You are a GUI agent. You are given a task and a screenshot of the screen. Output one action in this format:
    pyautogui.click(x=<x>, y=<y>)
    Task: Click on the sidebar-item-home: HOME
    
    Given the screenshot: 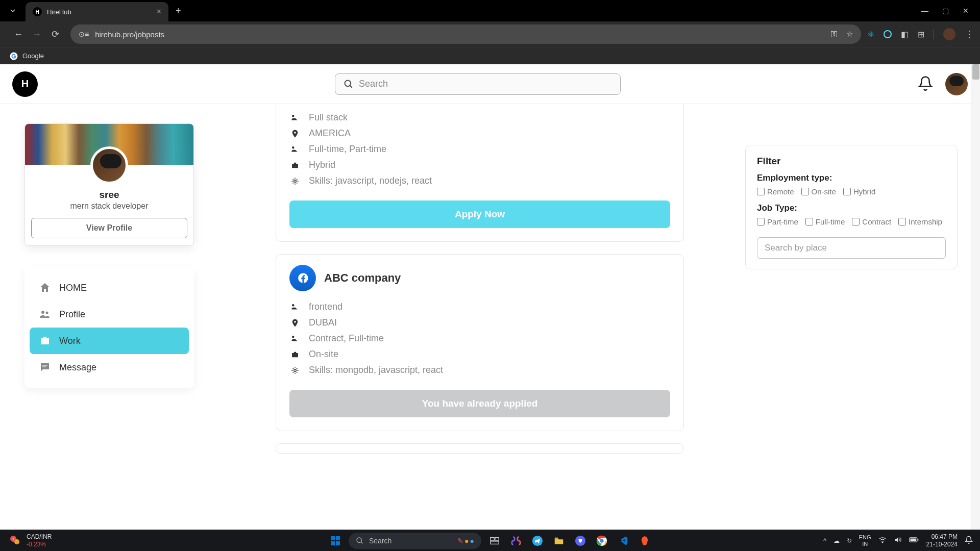 What is the action you would take?
    pyautogui.click(x=109, y=288)
    